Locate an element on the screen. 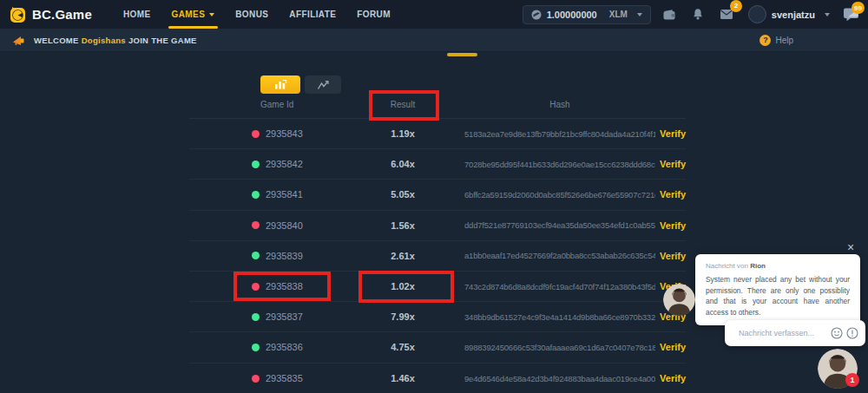  header-result: Result is located at coordinates (403, 104).